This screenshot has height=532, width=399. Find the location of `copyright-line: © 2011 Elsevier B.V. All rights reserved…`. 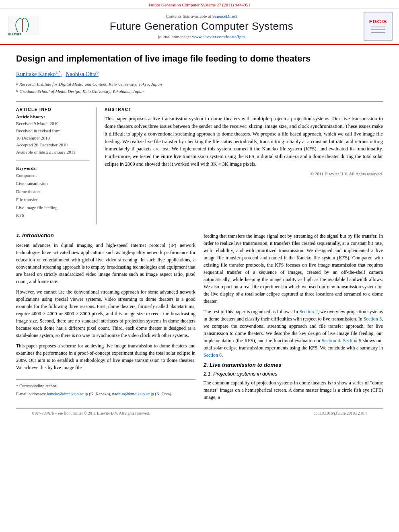

copyright-line: © 2011 Elsevier B.V. All rights reserved… is located at coordinates (244, 174).